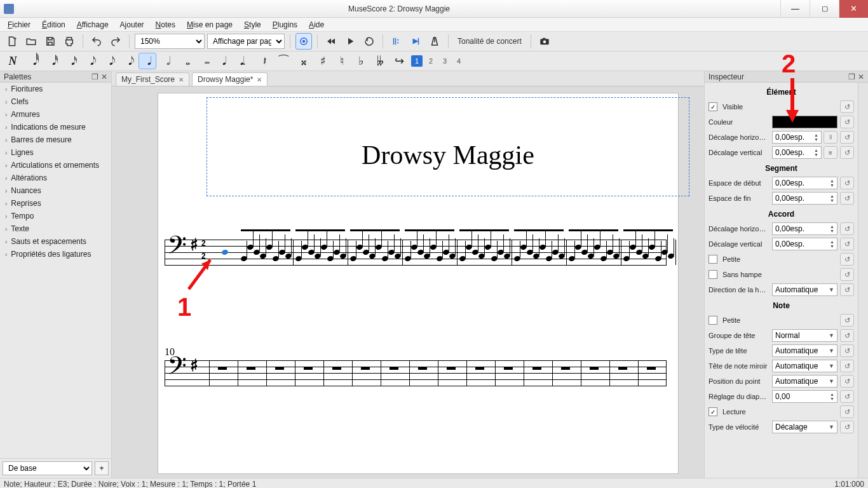  I want to click on duration-8th-2: 𝅘𝅥𝅮, so click(128, 61).